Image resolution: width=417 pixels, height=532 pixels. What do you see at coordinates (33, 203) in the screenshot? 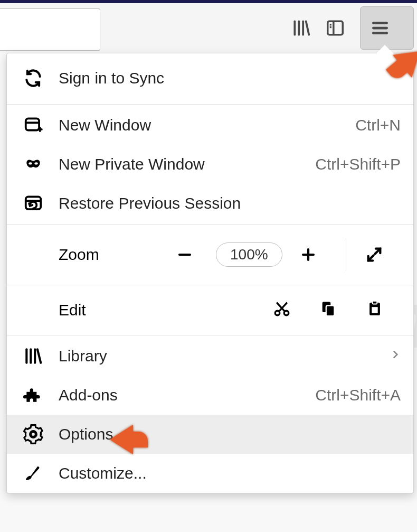
I see `restore-icon` at bounding box center [33, 203].